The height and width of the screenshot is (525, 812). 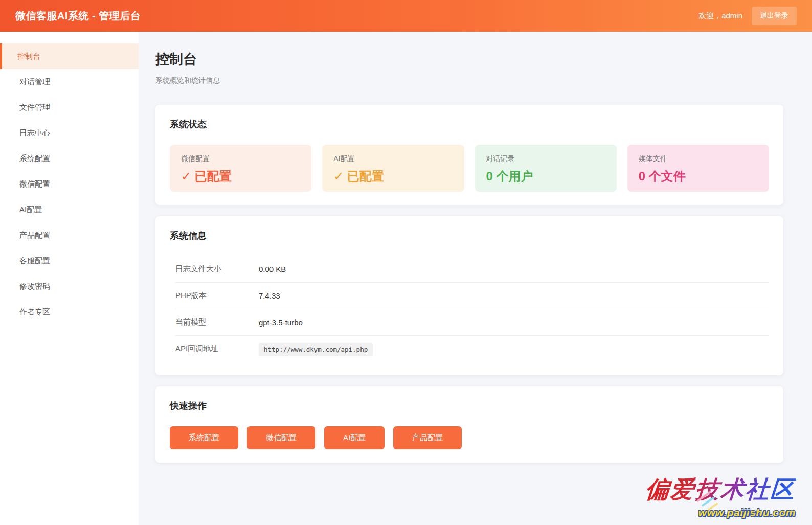 What do you see at coordinates (698, 159) in the screenshot?
I see `tile-label: 媒体文件` at bounding box center [698, 159].